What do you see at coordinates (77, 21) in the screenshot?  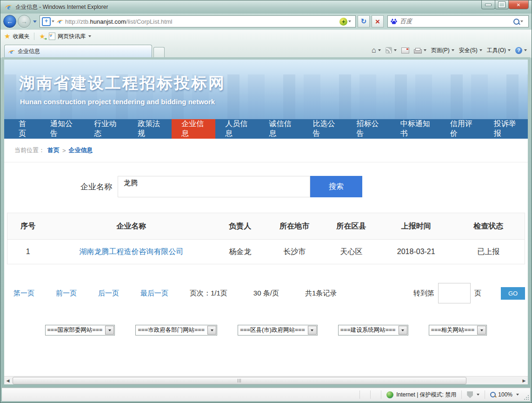 I see `url-prefix: http://ztb.` at bounding box center [77, 21].